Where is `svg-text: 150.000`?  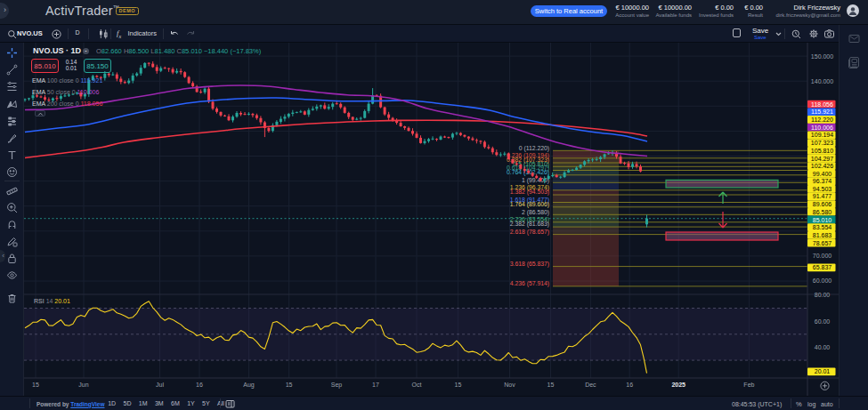 svg-text: 150.000 is located at coordinates (823, 57).